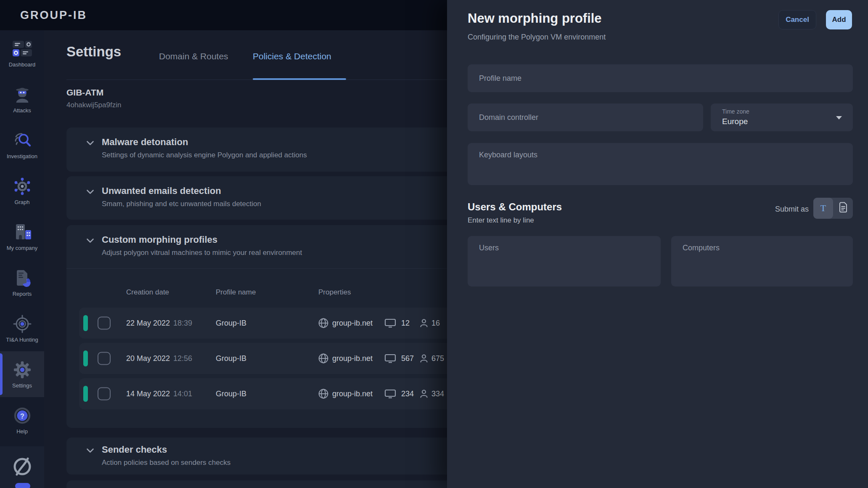 The image size is (868, 488). Describe the element at coordinates (160, 240) in the screenshot. I see `section-title: Custom morphing profiles` at that location.